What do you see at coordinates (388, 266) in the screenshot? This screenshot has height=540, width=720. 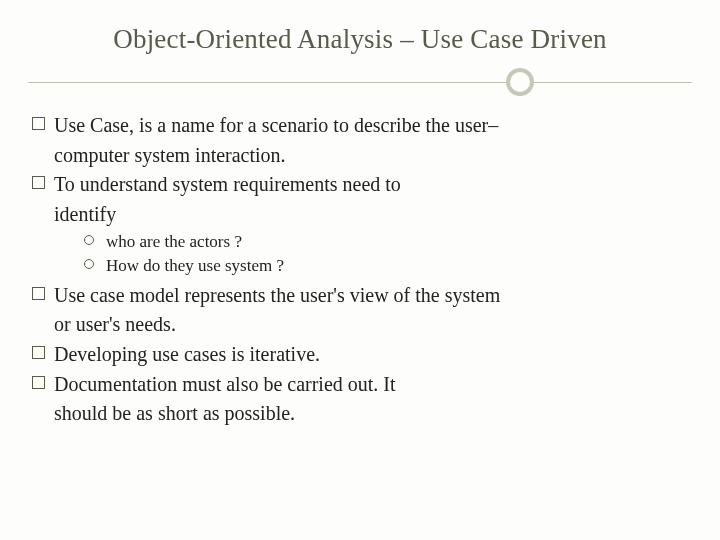 I see `sub-bullet-item: How do they use system ?` at bounding box center [388, 266].